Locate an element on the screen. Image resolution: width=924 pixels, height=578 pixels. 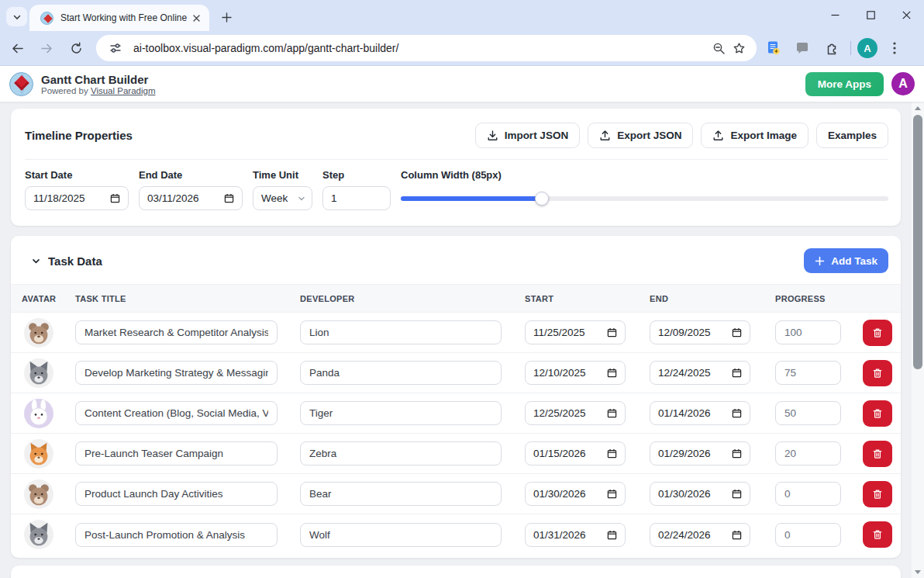
table-row: 12/10/2025 12/24/2025 is located at coordinates (456, 373).